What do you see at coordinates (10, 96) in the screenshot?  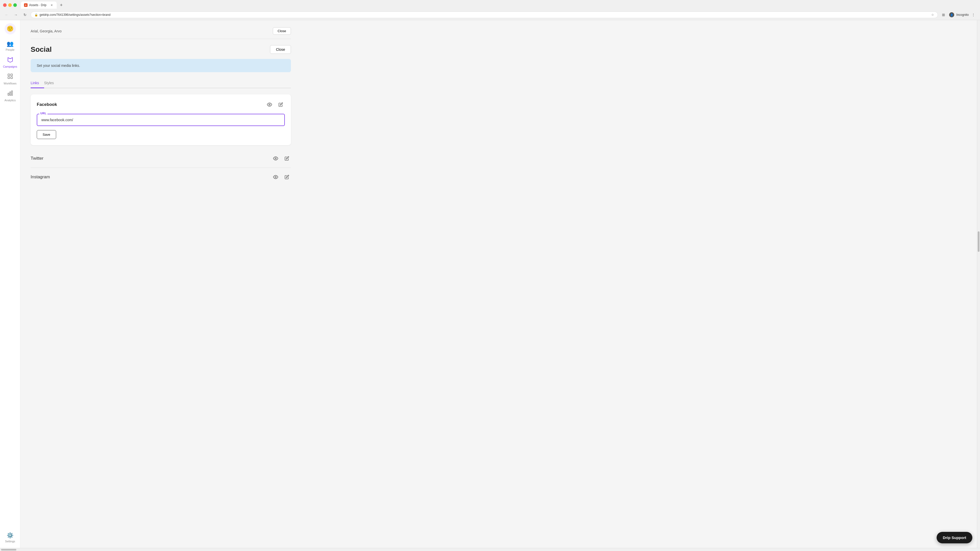 I see `sidebar-item-analytics: Analytics` at bounding box center [10, 96].